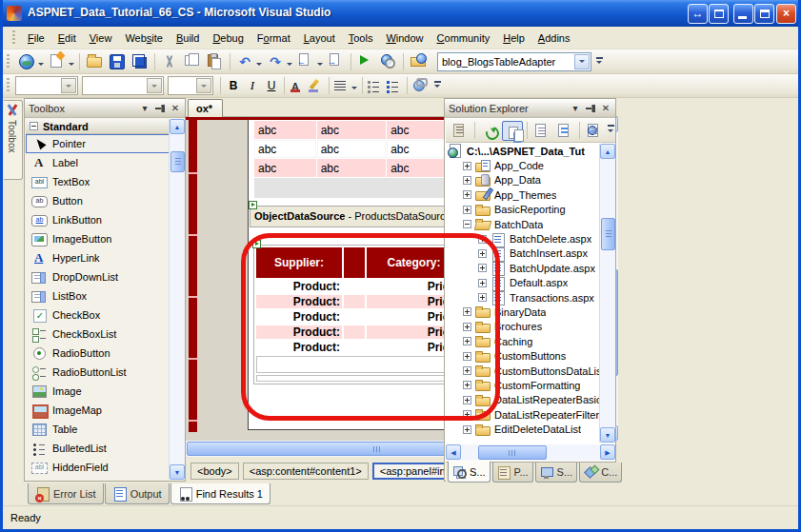  Describe the element at coordinates (188, 38) in the screenshot. I see `menu-item-build: Build` at that location.